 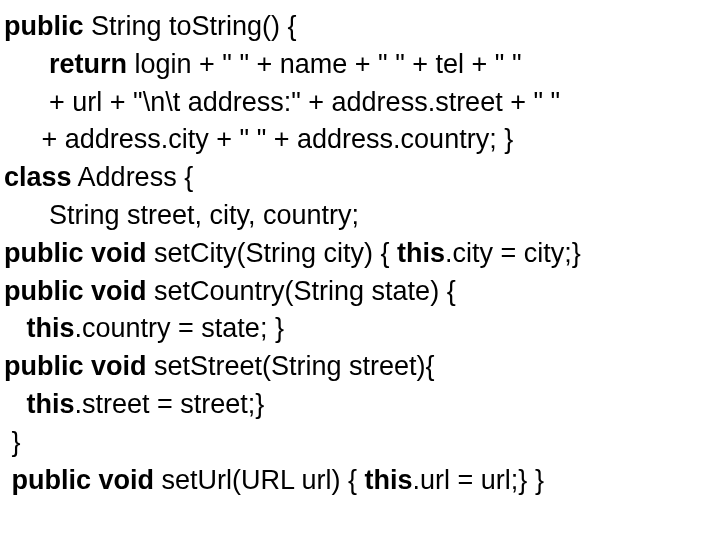 I want to click on code-line-12: }, so click(x=360, y=443).